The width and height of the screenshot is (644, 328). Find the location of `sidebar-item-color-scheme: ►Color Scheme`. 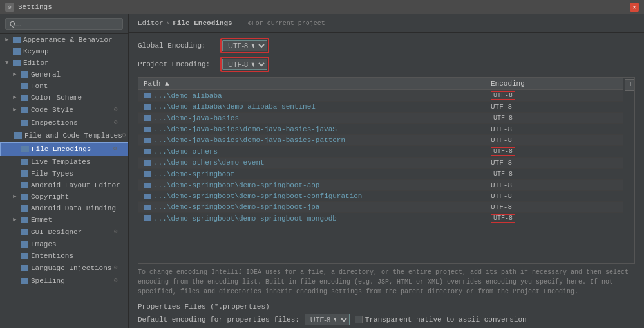

sidebar-item-color-scheme: ►Color Scheme is located at coordinates (64, 98).